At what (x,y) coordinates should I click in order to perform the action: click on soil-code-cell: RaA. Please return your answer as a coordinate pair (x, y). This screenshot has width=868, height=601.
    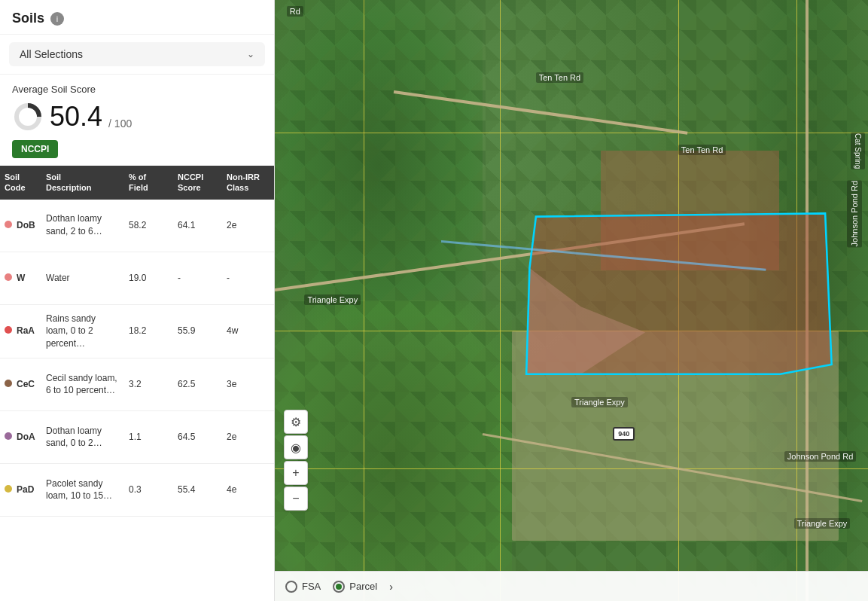
    Looking at the image, I should click on (21, 331).